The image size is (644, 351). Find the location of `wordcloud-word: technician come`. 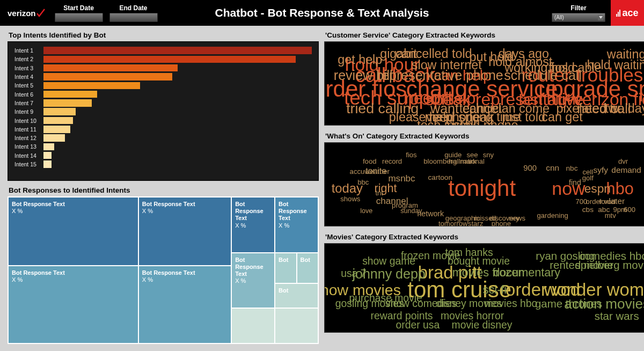

wordcloud-word: technician come is located at coordinates (504, 108).